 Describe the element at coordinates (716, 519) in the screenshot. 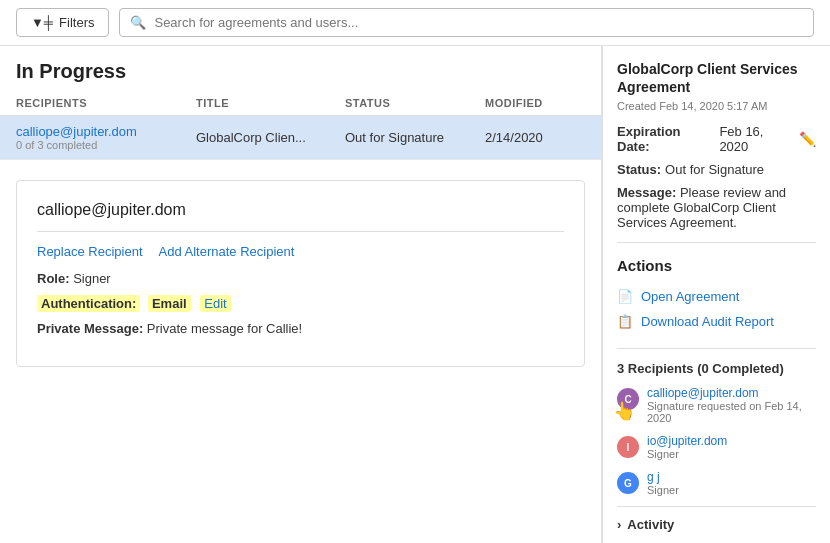

I see `activity-section: › Activity` at that location.